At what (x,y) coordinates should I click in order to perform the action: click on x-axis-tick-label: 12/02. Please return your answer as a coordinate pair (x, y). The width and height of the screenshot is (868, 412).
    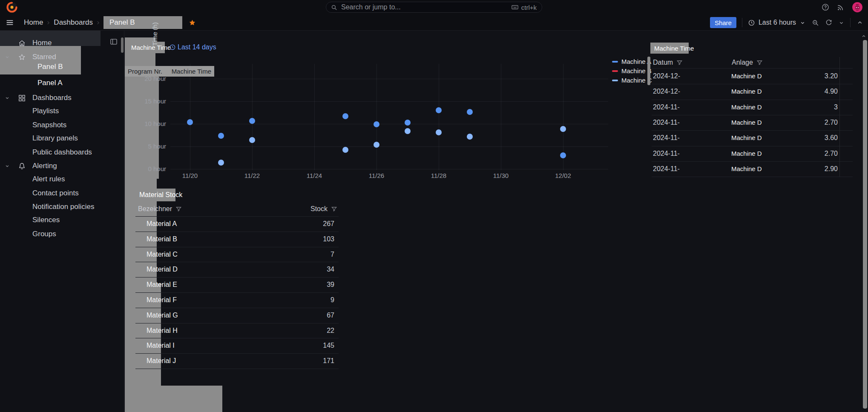
    Looking at the image, I should click on (563, 175).